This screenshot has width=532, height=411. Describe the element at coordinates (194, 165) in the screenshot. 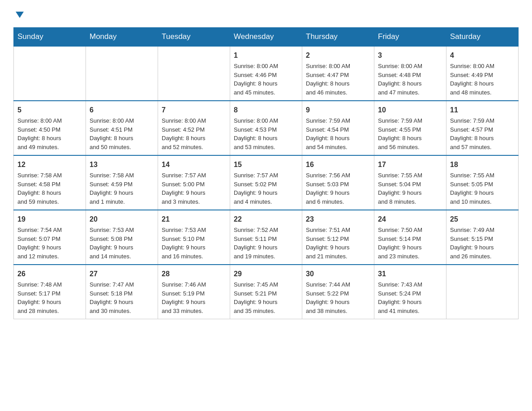

I see `day-number: 14` at that location.